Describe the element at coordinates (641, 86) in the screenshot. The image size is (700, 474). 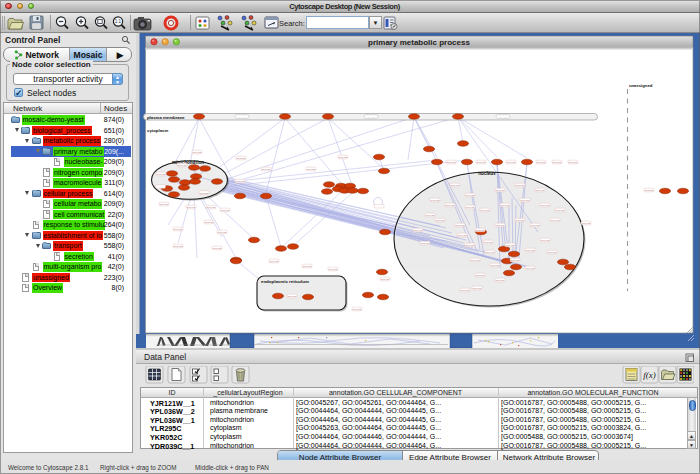
I see `svg-text: unassigned` at that location.